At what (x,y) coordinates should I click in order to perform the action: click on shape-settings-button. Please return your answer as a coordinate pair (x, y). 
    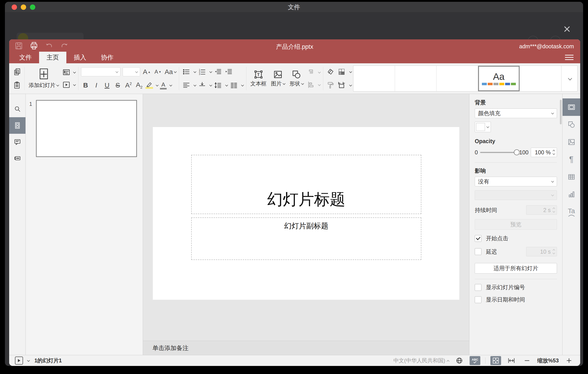
    Looking at the image, I should click on (571, 125).